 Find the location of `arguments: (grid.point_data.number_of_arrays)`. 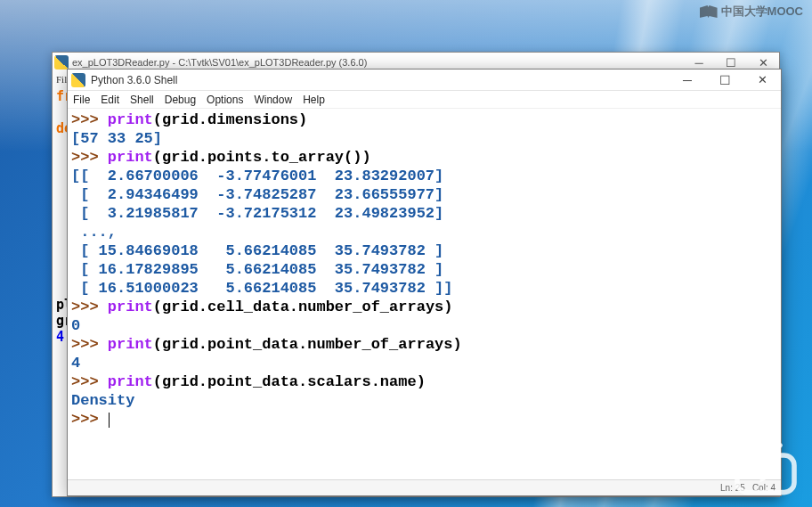

arguments: (grid.point_data.number_of_arrays) is located at coordinates (308, 344).